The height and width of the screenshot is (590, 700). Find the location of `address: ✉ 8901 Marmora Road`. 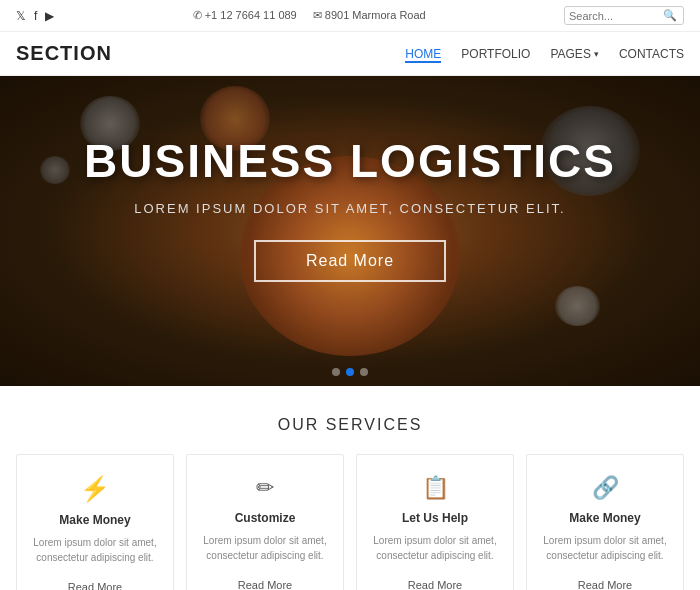

address: ✉ 8901 Marmora Road is located at coordinates (370, 16).